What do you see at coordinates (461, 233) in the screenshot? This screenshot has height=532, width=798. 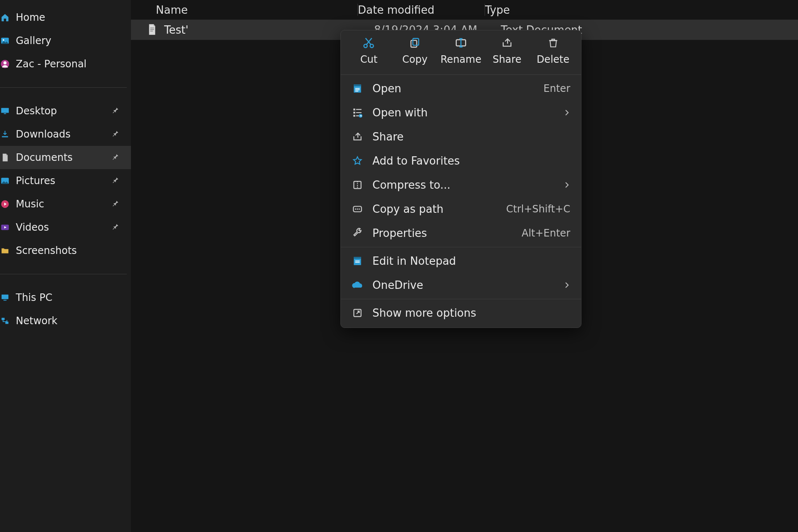 I see `ctx-properties: Properties Alt+Enter` at bounding box center [461, 233].